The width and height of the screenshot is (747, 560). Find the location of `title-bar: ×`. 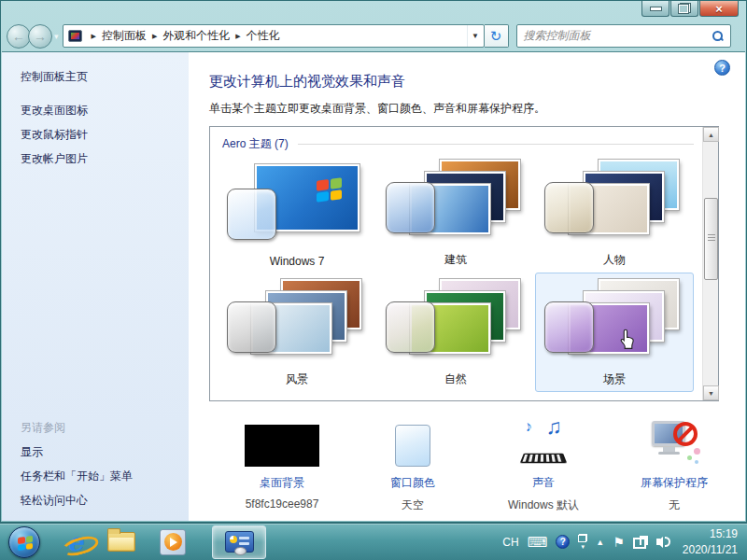

title-bar: × is located at coordinates (374, 11).